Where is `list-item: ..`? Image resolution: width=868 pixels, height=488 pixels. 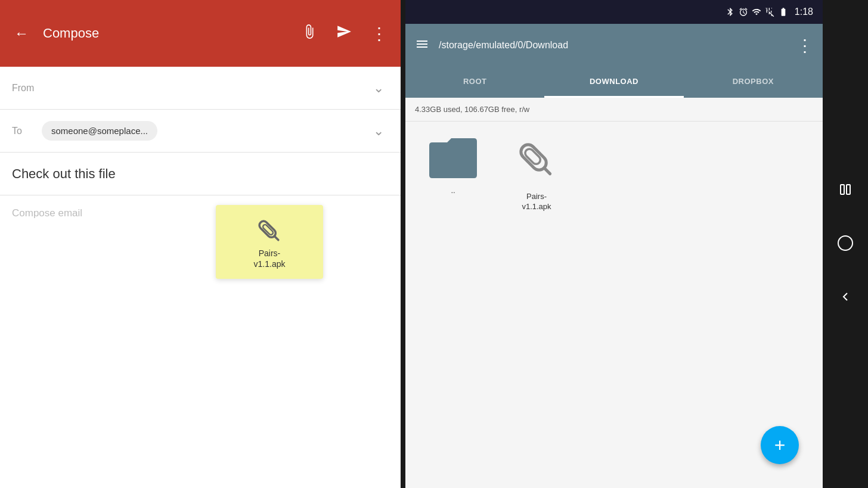
list-item: .. is located at coordinates (453, 173).